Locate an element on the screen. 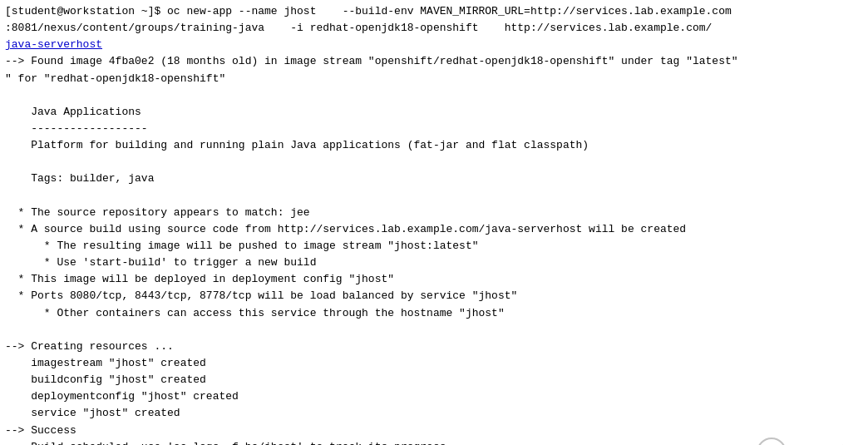 The image size is (868, 445). java-serverhost-link: java-serverhost is located at coordinates (53, 45).